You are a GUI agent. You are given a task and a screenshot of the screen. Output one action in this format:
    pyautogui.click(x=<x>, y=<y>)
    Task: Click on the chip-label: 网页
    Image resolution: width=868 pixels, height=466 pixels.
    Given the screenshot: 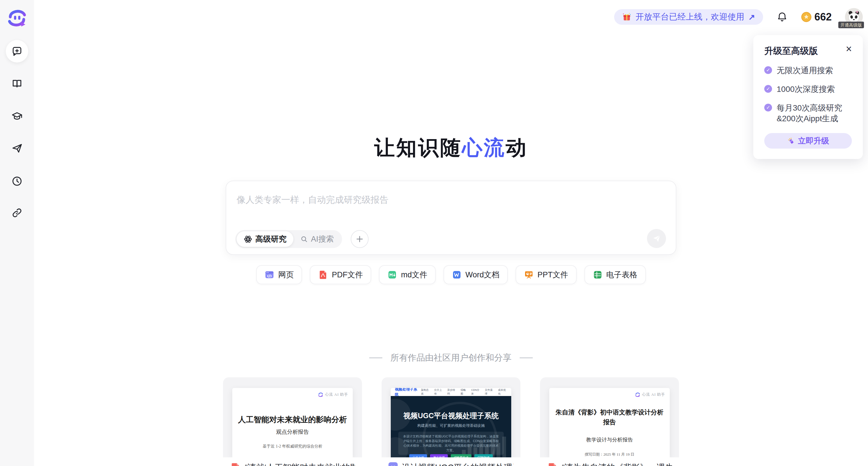 What is the action you would take?
    pyautogui.click(x=286, y=275)
    